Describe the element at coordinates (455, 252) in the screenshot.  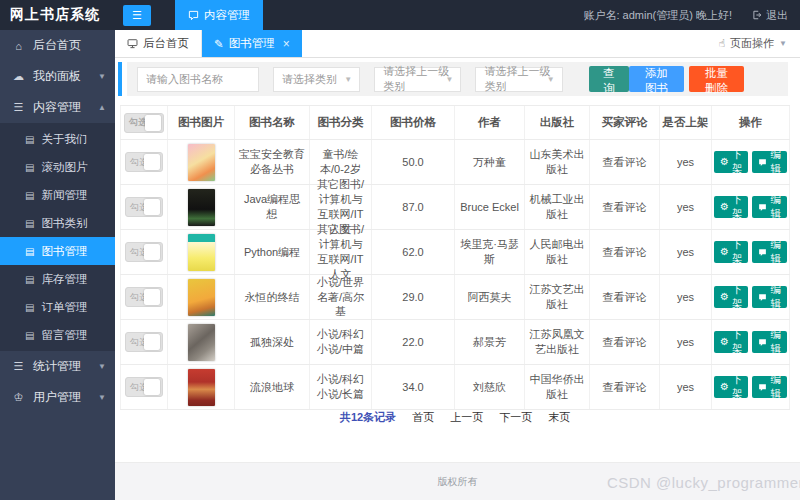
I see `table-row: 勾选 Python编程 其它图书/计算机与互联网/IT人文 62.0 埃里克·马…` at that location.